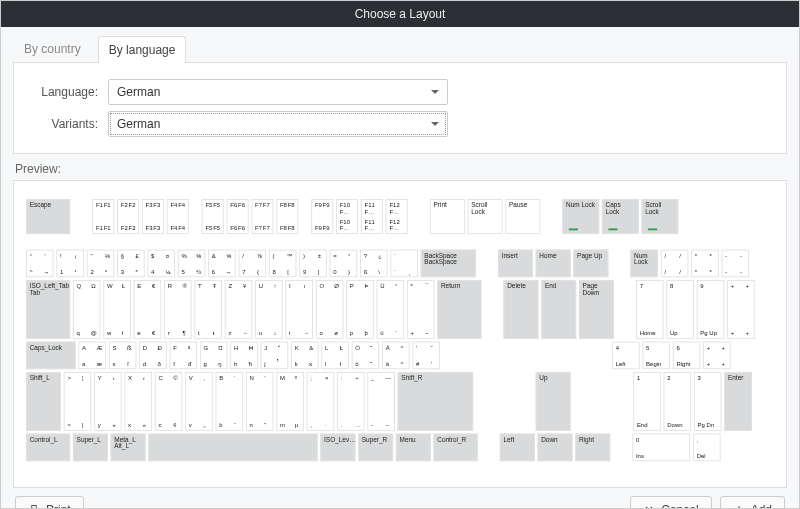  I want to click on key: Sẞsſ, so click(123, 356).